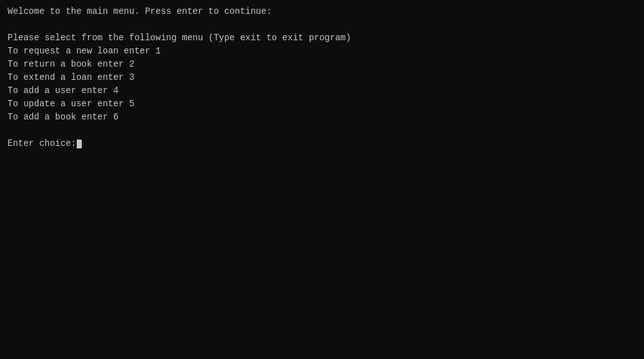  I want to click on welcome-line: Welcome to the main menu. Press enter to…, so click(322, 11).